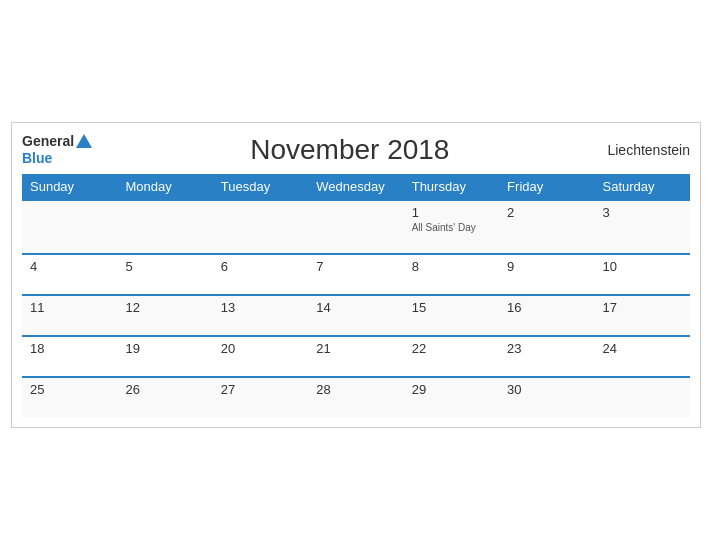 The width and height of the screenshot is (712, 550). What do you see at coordinates (70, 348) in the screenshot?
I see `day-number: 18` at bounding box center [70, 348].